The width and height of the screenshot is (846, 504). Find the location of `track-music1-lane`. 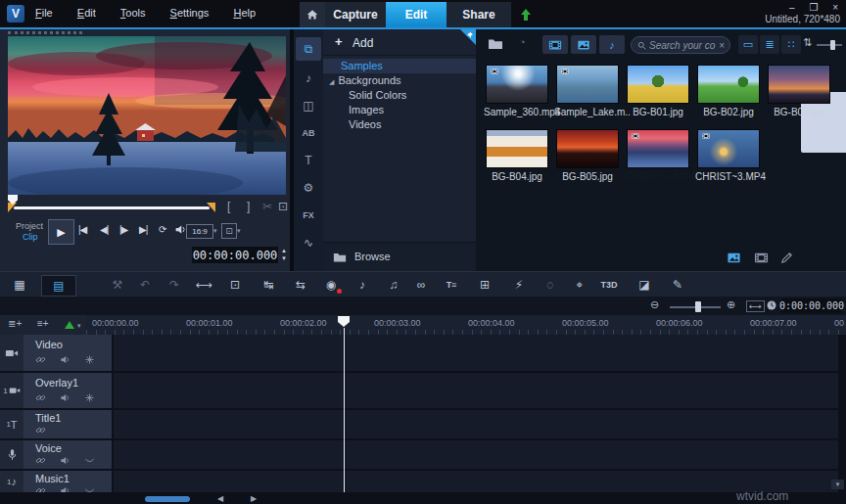

track-music1-lane is located at coordinates (476, 481).